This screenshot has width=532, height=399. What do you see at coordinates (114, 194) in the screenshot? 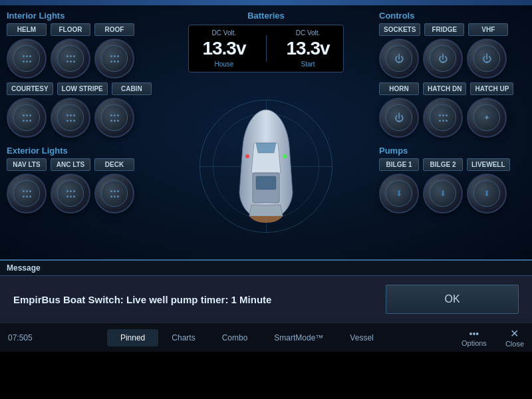
I see `deck-knob` at bounding box center [114, 194].